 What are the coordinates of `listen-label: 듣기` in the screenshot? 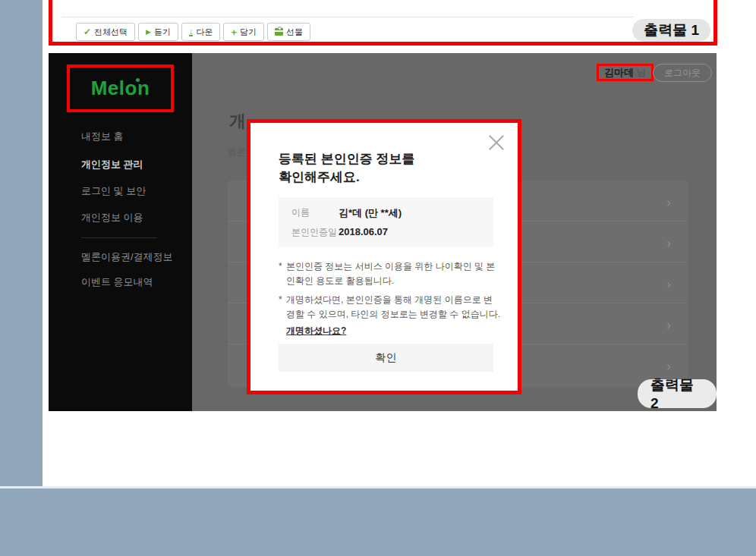 It's located at (162, 32).